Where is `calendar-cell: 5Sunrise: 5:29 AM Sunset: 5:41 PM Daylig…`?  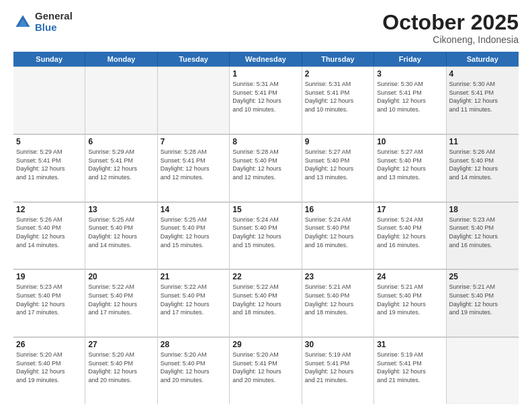
calendar-cell: 5Sunrise: 5:29 AM Sunset: 5:41 PM Daylig… is located at coordinates (50, 168).